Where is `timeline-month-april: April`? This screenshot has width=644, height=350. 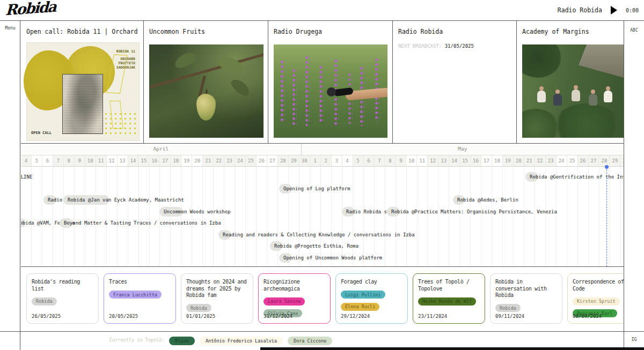 timeline-month-april: April is located at coordinates (161, 150).